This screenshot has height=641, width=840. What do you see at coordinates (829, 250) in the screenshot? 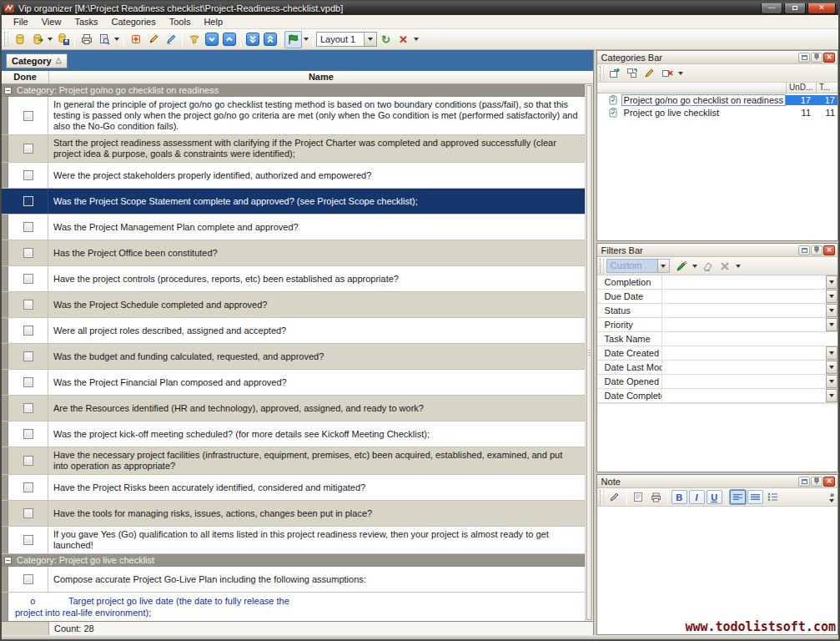
I see `filters-close-button: ✕` at bounding box center [829, 250].